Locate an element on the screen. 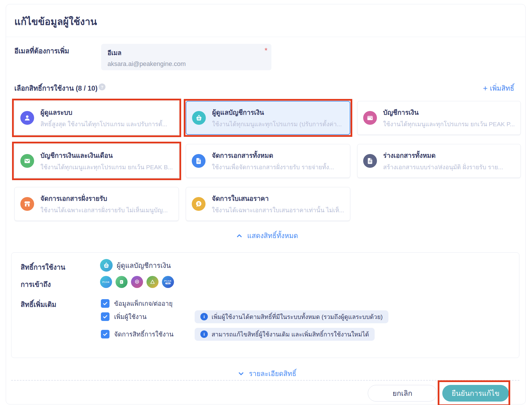 This screenshot has height=405, width=532. show-all-permissions-label: แสดงสิทธิ์ทั้งหมด is located at coordinates (272, 236).